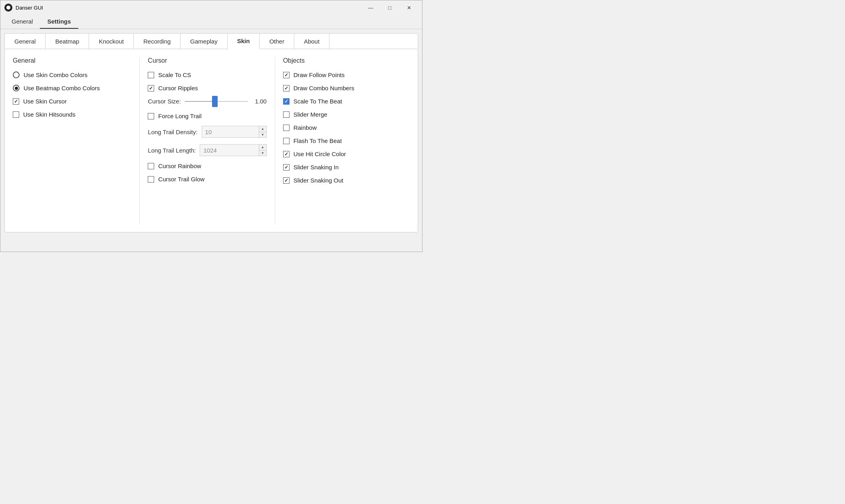 Image resolution: width=845 pixels, height=504 pixels. What do you see at coordinates (207, 179) in the screenshot?
I see `cursor-trail-glow-row: Cursor Trail Glow` at bounding box center [207, 179].